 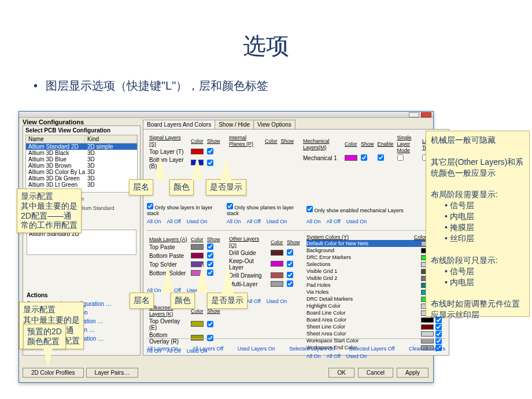 What do you see at coordinates (208, 349) in the screenshot?
I see `link-all-layers-off: All Layers Off` at bounding box center [208, 349].